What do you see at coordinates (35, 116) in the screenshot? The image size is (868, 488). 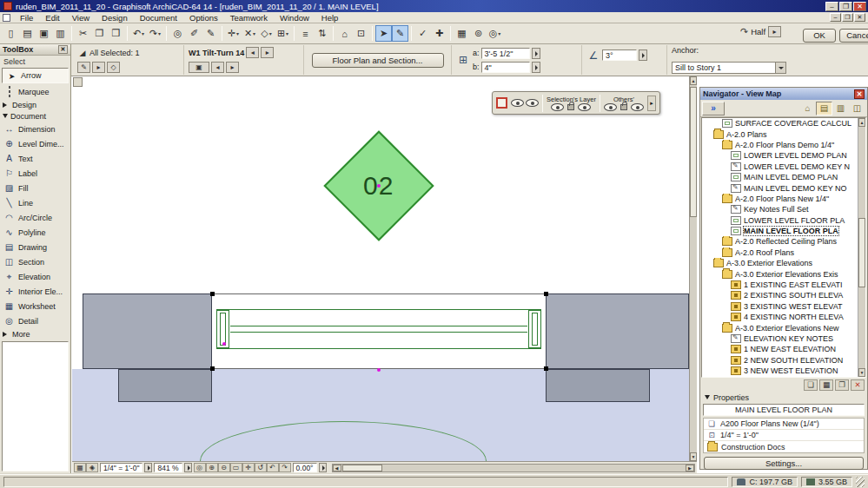 I see `document-group: Document` at bounding box center [35, 116].